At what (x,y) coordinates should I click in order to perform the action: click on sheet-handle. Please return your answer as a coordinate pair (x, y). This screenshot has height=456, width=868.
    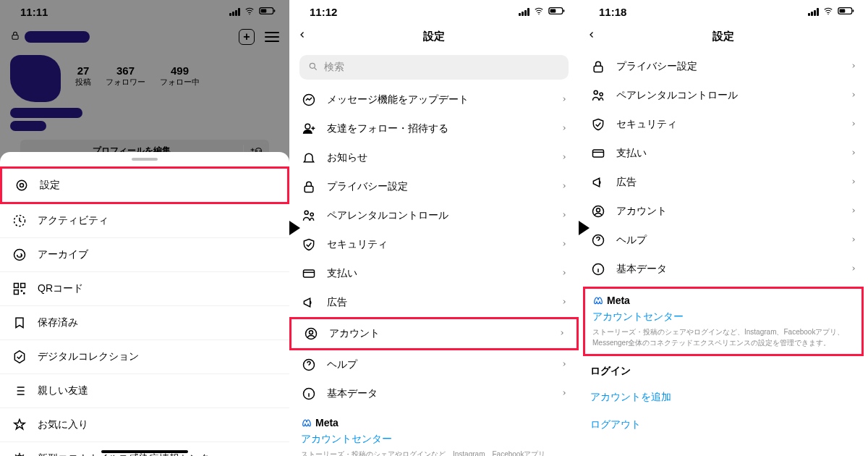
    Looking at the image, I should click on (145, 159).